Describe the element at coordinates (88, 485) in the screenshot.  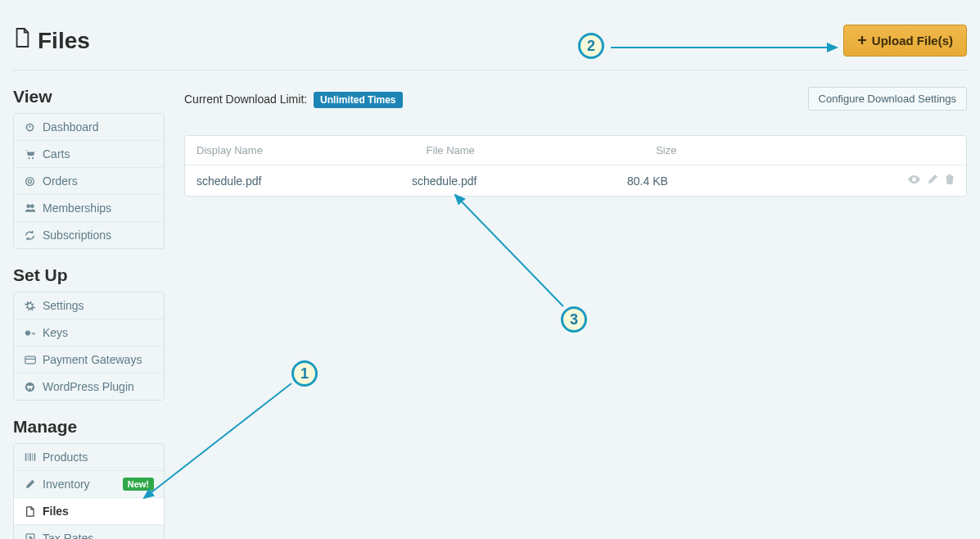
I see `nav-item-inventory: Inventory New!` at that location.